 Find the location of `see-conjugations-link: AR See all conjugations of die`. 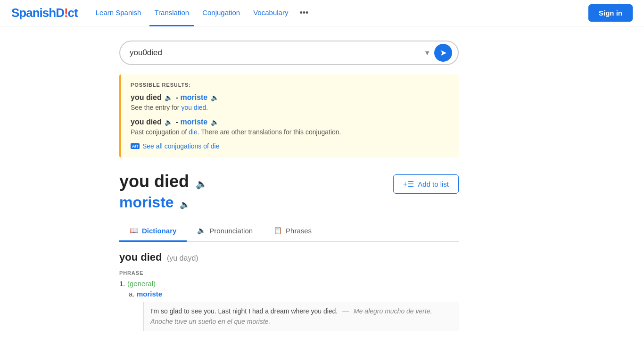

see-conjugations-link: AR See all conjugations of die is located at coordinates (290, 146).